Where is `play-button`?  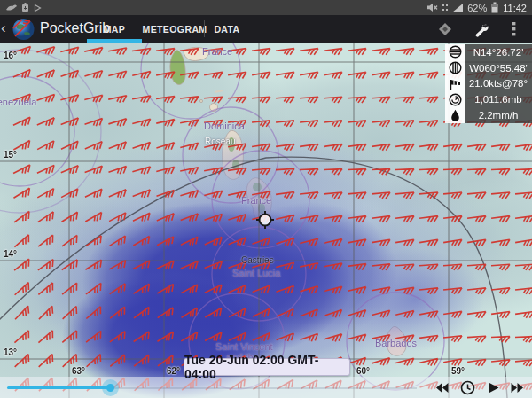
play-button is located at coordinates (494, 388).